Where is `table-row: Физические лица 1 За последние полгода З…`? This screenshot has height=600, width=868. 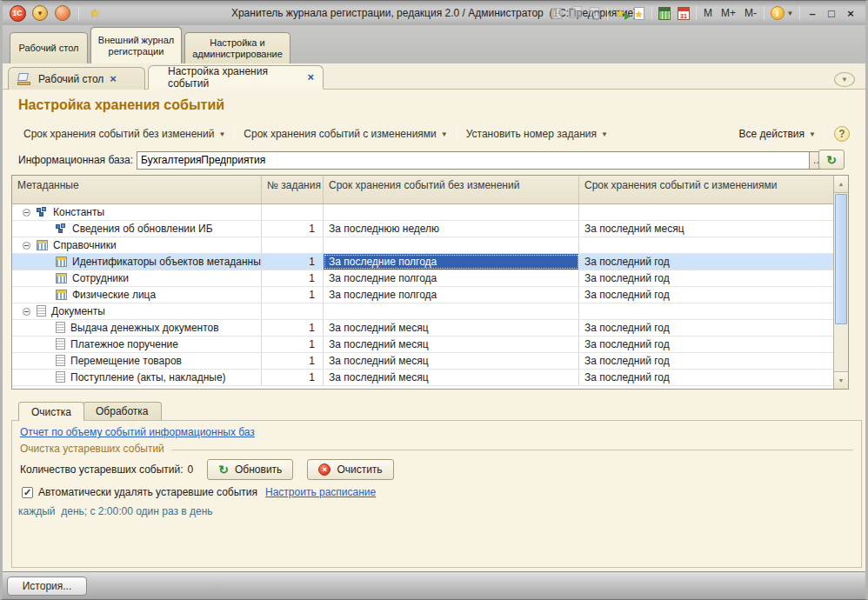
table-row: Физические лица 1 За последние полгода З… is located at coordinates (430, 296).